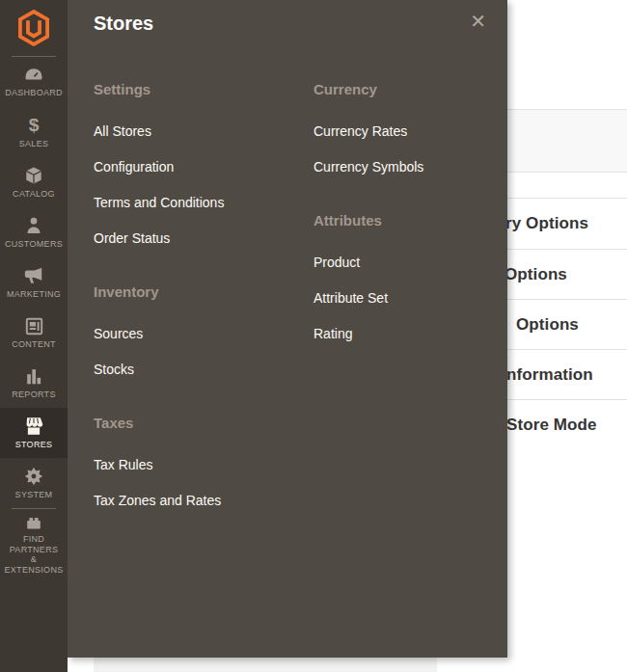 The height and width of the screenshot is (672, 627). Describe the element at coordinates (34, 132) in the screenshot. I see `sidebar-item-sales: $ SALES` at that location.